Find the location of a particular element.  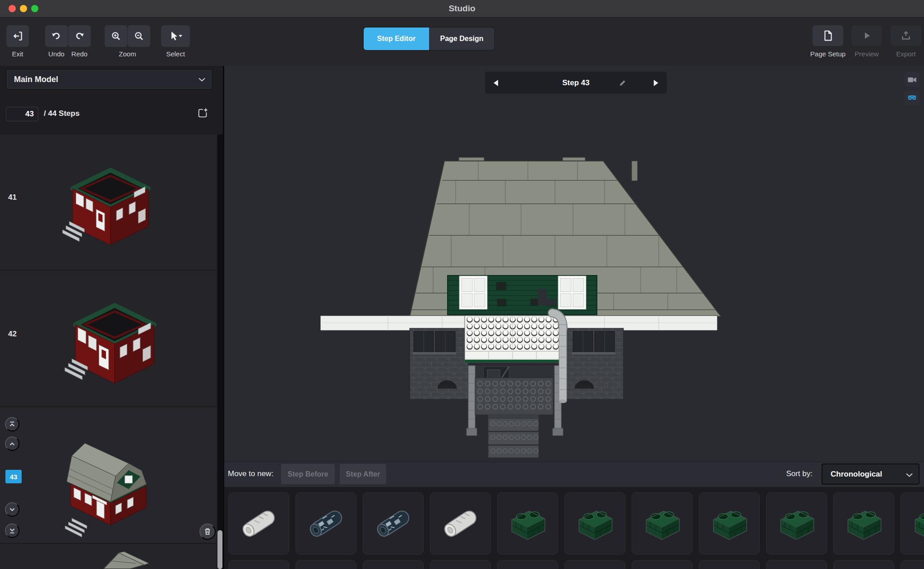

step-after-button: Step After is located at coordinates (363, 474).